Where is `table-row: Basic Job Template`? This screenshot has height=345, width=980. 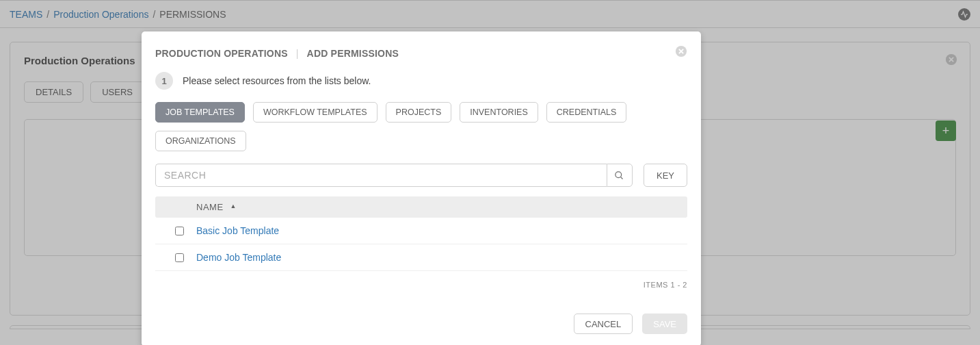 table-row: Basic Job Template is located at coordinates (421, 231).